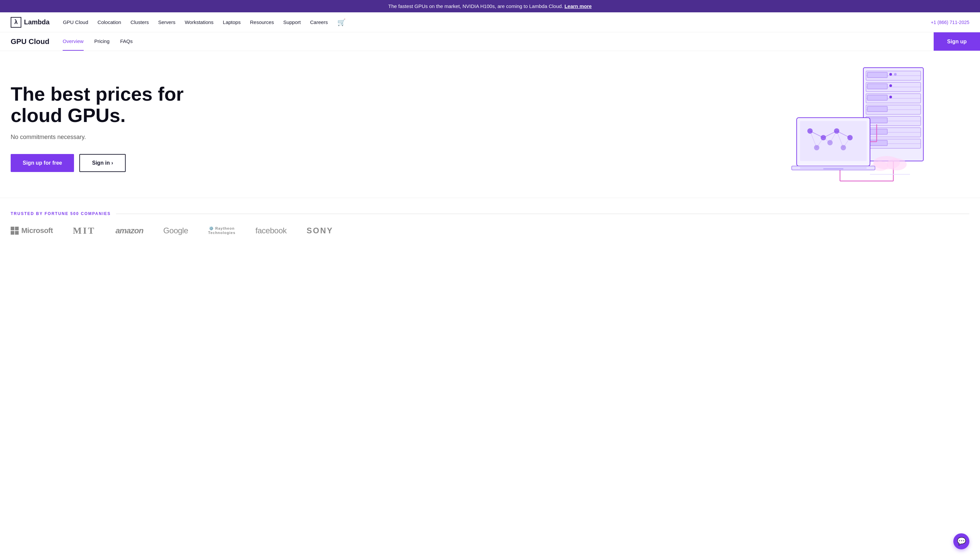 This screenshot has height=560, width=980. What do you see at coordinates (30, 42) in the screenshot?
I see `sub-nav-title: GPU Cloud` at bounding box center [30, 42].